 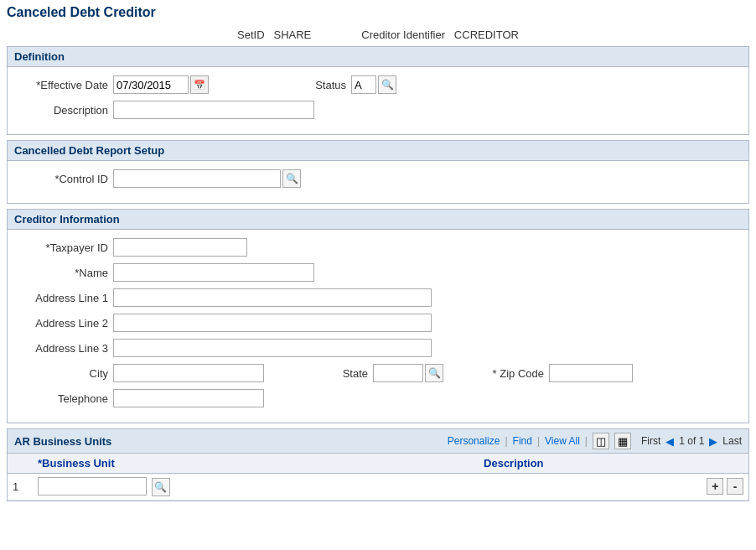 I want to click on control-id-input, so click(x=197, y=179).